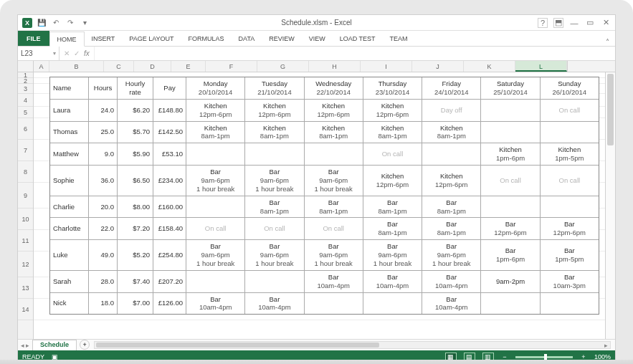 This screenshot has height=364, width=633. What do you see at coordinates (153, 66) in the screenshot?
I see `column-header-d: D` at bounding box center [153, 66].